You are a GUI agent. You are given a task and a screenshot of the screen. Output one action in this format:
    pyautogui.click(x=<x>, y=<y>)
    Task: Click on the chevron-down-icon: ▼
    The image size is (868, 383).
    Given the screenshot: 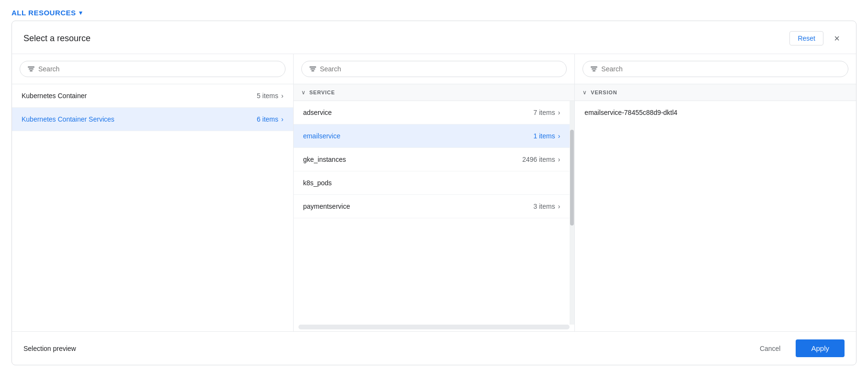 What is the action you would take?
    pyautogui.click(x=81, y=13)
    